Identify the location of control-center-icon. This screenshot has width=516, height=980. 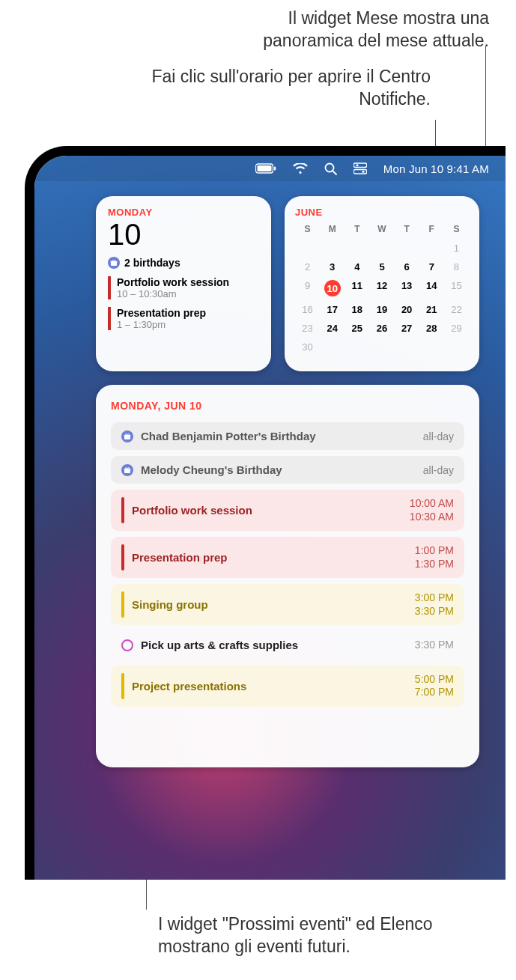
(360, 168).